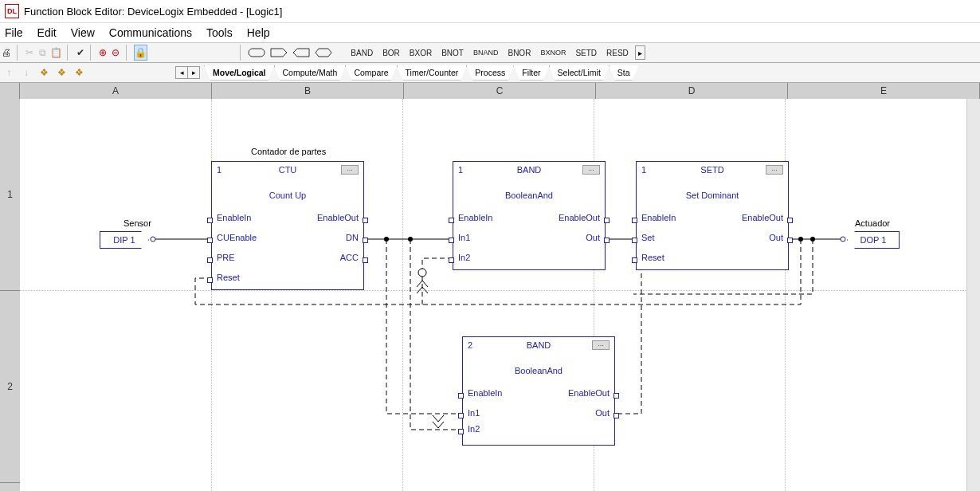 The image size is (980, 491). Describe the element at coordinates (323, 53) in the screenshot. I see `shape-hex-icon` at that location.